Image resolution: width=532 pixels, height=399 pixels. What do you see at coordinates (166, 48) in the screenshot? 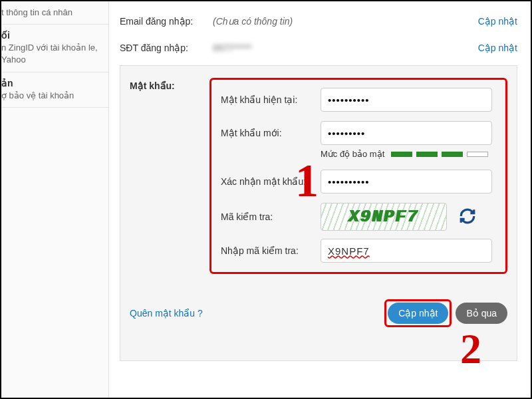
I see `phone-label: SĐT đăng nhập:` at bounding box center [166, 48].